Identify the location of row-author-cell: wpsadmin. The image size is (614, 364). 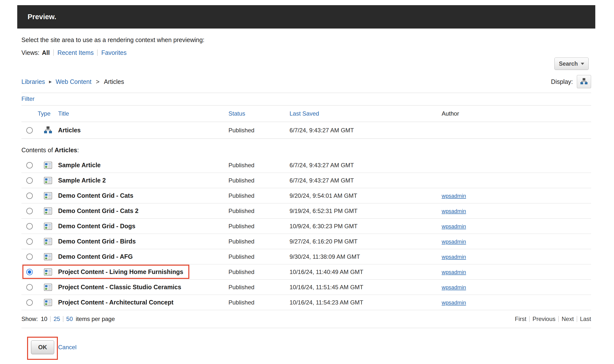
(517, 242).